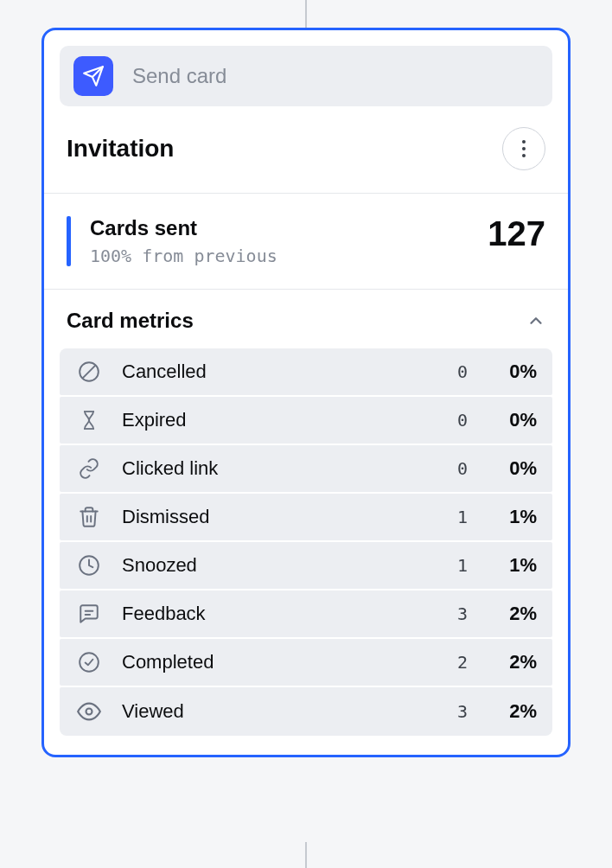 This screenshot has height=868, width=612. What do you see at coordinates (306, 242) in the screenshot?
I see `cards-sent-section: Cards sent 100% from previous 127` at bounding box center [306, 242].